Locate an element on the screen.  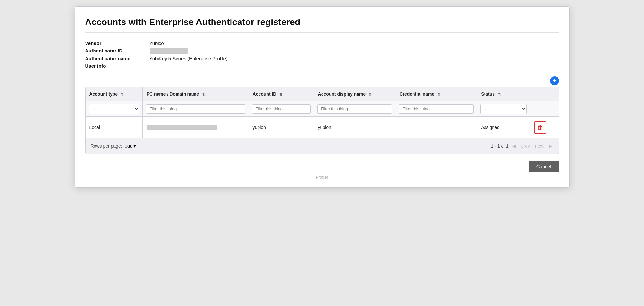
prev-button: prev is located at coordinates (525, 146).